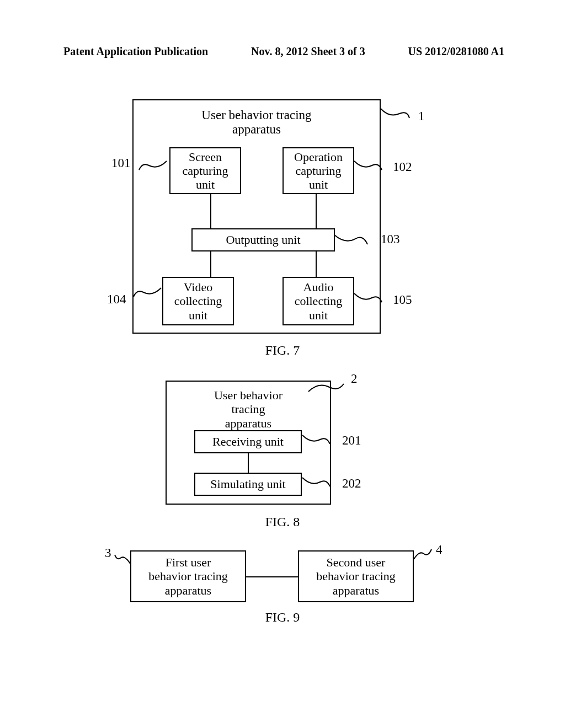  Describe the element at coordinates (205, 171) in the screenshot. I see `screen-capturing-unit: Screencapturingunit` at that location.